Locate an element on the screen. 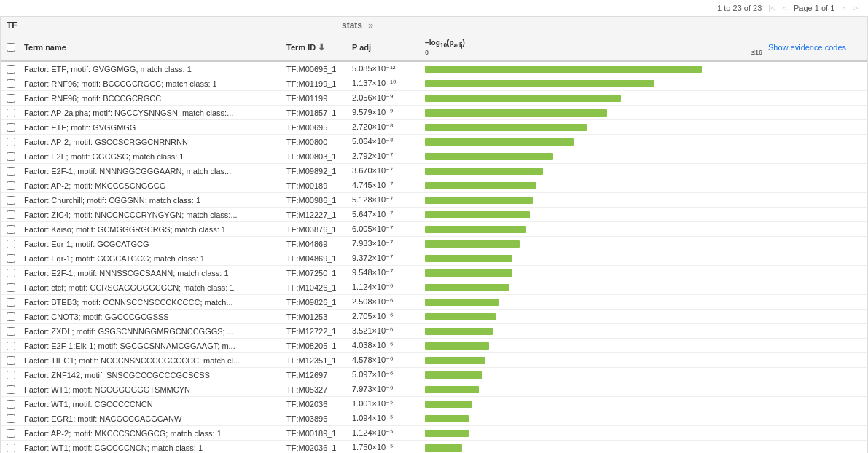 This screenshot has height=453, width=868. table-row: Factor: AP-2; motif: GSCCSCRGGCNRNRNN TF… is located at coordinates (434, 142).